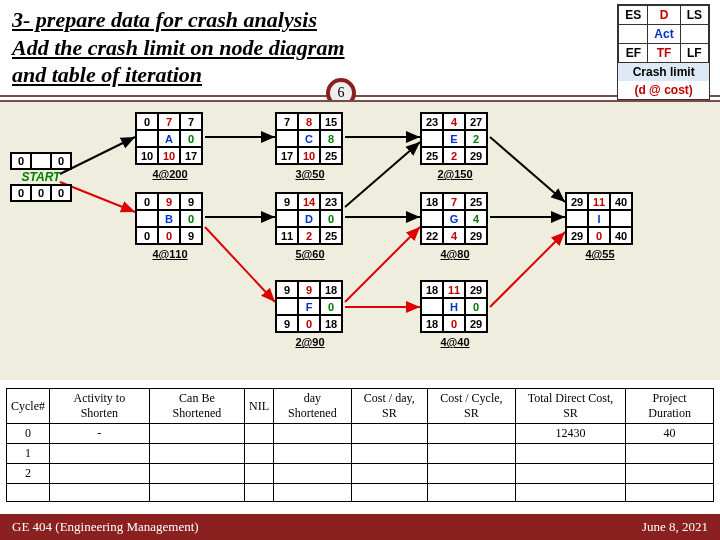 This screenshot has height=540, width=720. I want to click on footer-left: GE 404 (Engineering Management), so click(106, 526).